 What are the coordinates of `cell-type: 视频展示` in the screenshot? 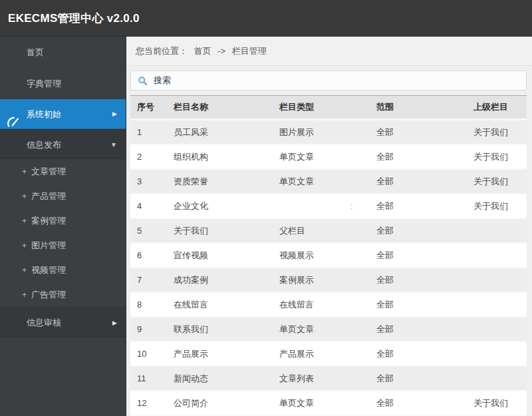 It's located at (321, 256).